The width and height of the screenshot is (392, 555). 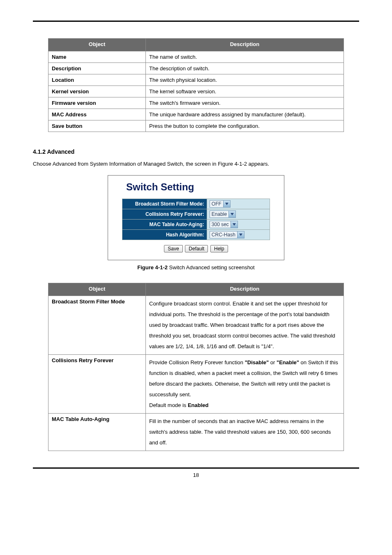 What do you see at coordinates (217, 204) in the screenshot?
I see `select-value: OFF` at bounding box center [217, 204].